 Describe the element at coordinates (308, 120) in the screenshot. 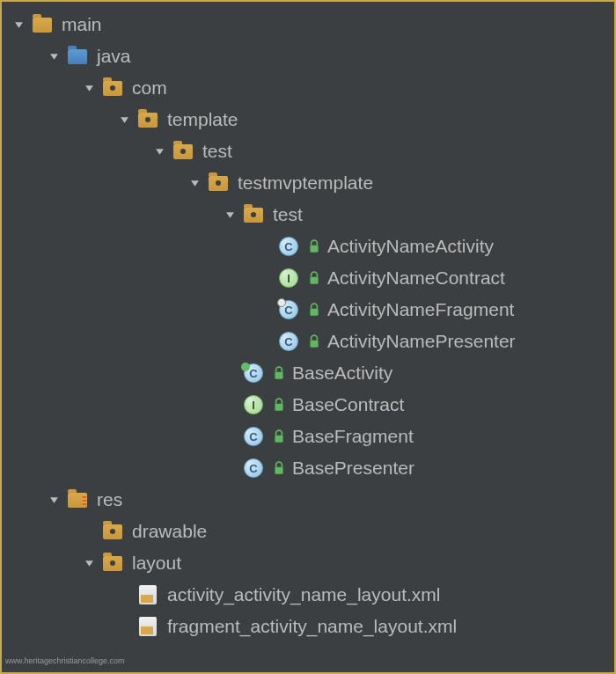

I see `tree-item-template: template` at that location.